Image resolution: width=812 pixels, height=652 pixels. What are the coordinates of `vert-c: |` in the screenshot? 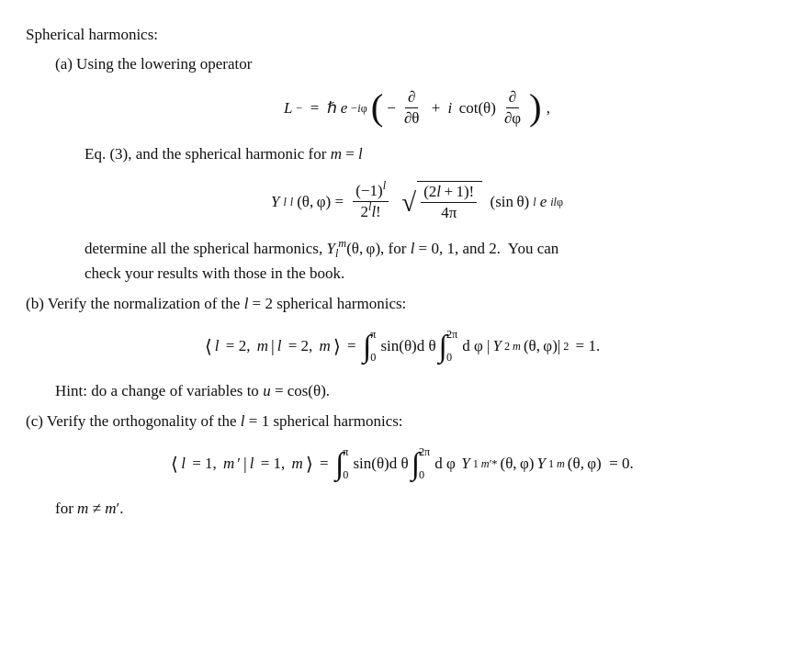 It's located at (245, 464).